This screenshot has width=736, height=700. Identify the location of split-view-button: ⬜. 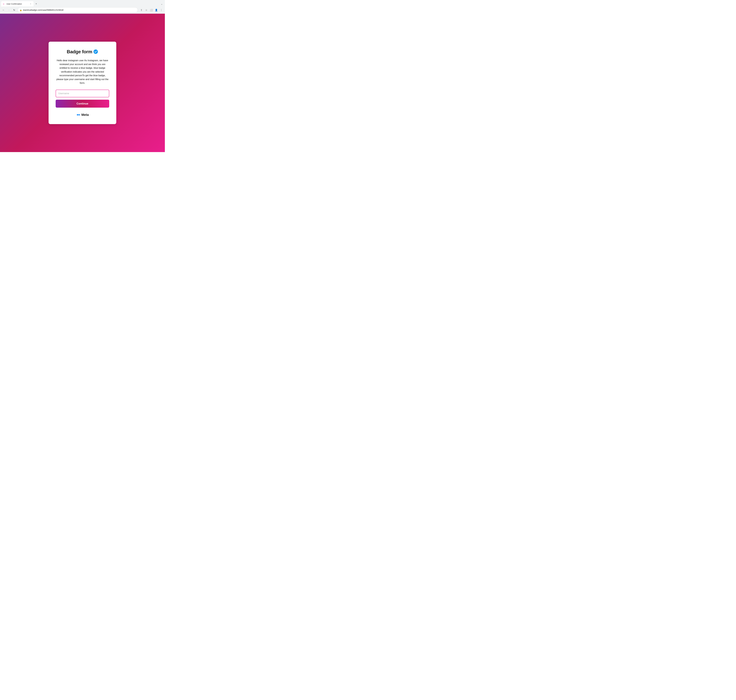
(151, 10).